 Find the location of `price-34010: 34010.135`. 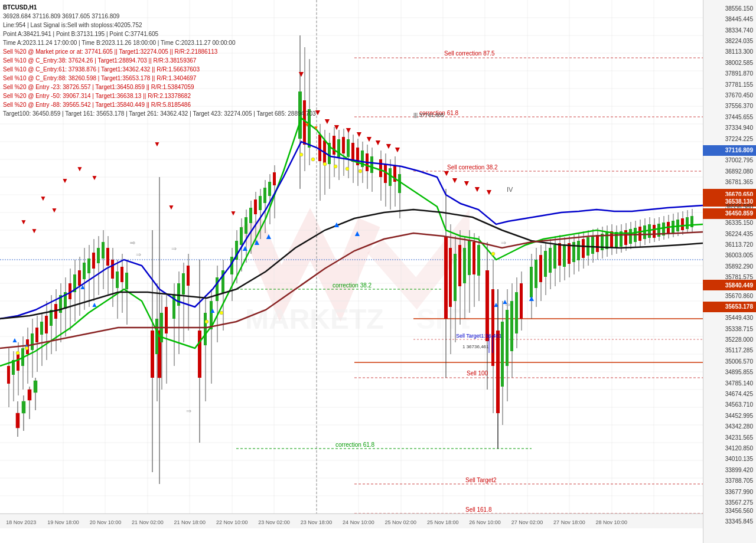

price-34010: 34010.135 is located at coordinates (739, 459).